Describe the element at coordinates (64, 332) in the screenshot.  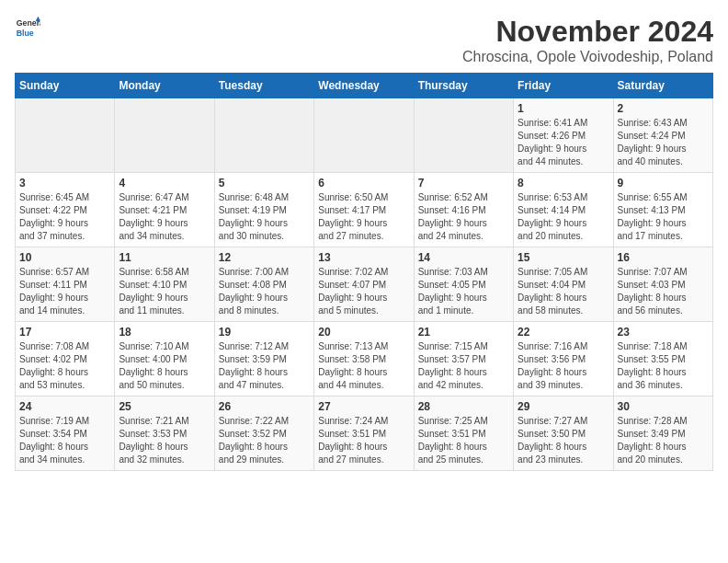
I see `day-number: 17` at that location.